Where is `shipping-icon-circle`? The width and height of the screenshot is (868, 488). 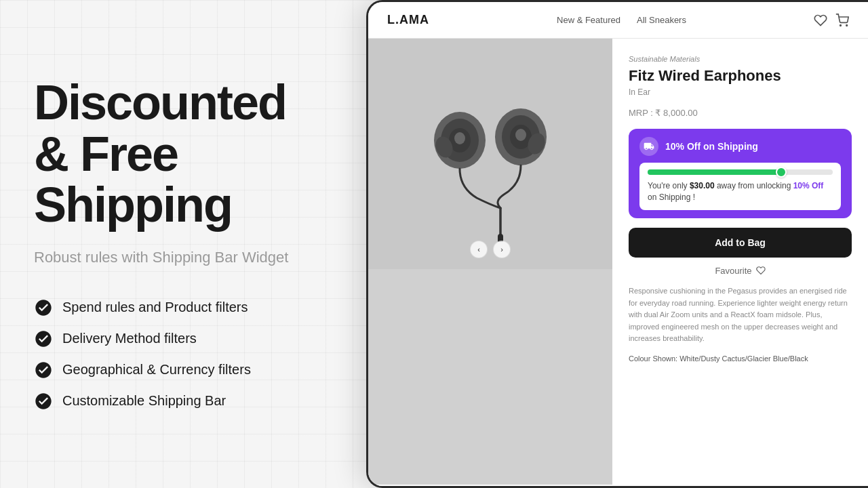
shipping-icon-circle is located at coordinates (649, 146).